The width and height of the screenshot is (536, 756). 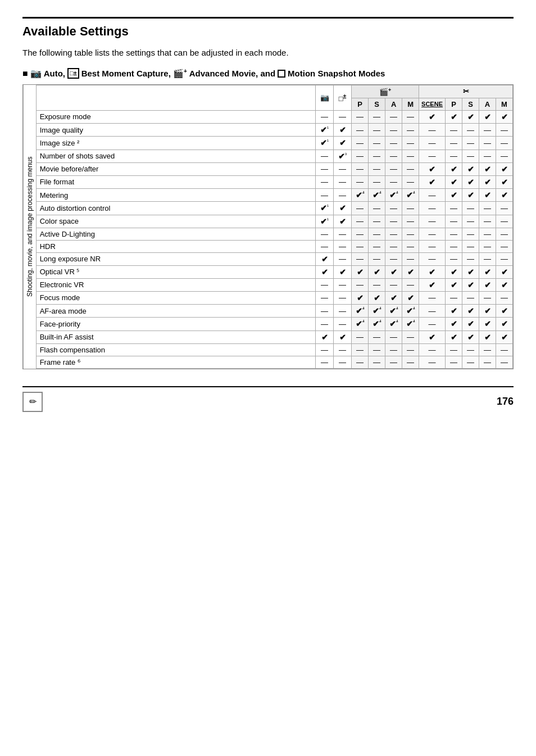 What do you see at coordinates (175, 259) in the screenshot?
I see `row-label: Long exposure NR` at bounding box center [175, 259].